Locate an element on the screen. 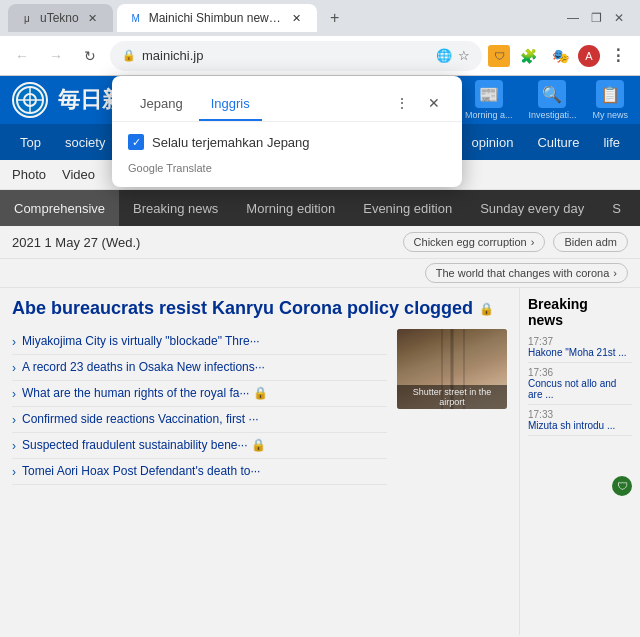 The height and width of the screenshot is (637, 640). news-arrow-1: › is located at coordinates (14, 342).